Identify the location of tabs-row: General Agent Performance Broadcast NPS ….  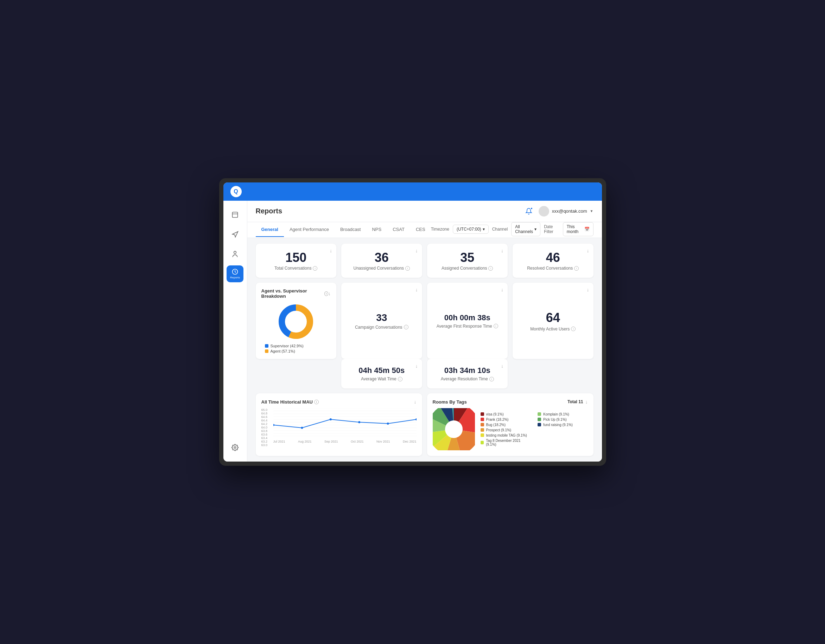
(425, 230).